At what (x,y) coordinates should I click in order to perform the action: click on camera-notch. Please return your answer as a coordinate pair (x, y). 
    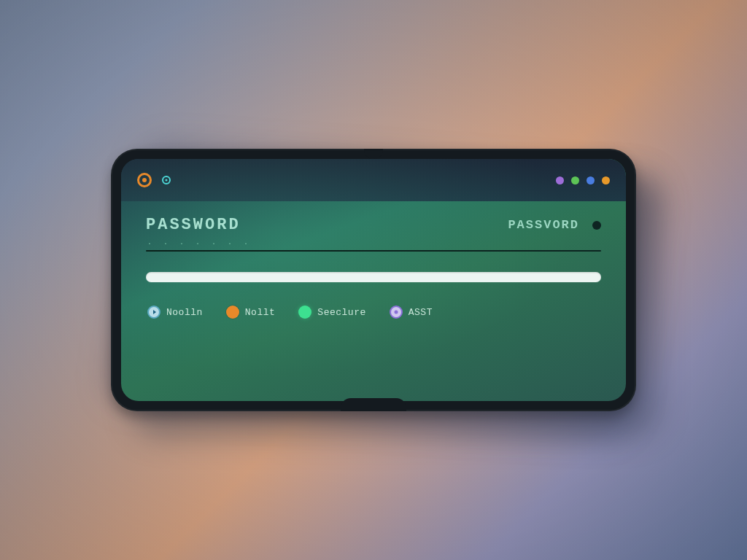
    Looking at the image, I should click on (374, 154).